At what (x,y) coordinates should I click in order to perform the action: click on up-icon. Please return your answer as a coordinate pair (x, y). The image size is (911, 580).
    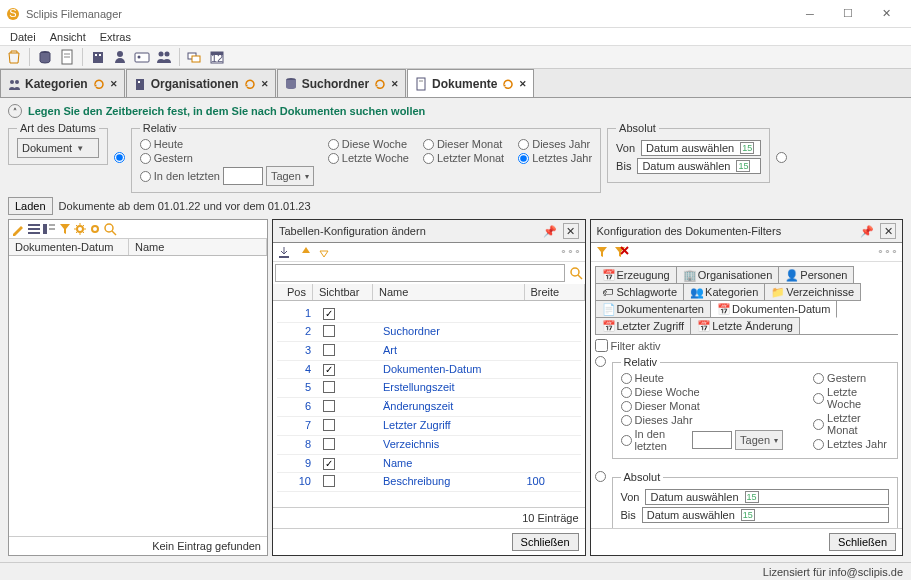
    Looking at the image, I should click on (306, 252).